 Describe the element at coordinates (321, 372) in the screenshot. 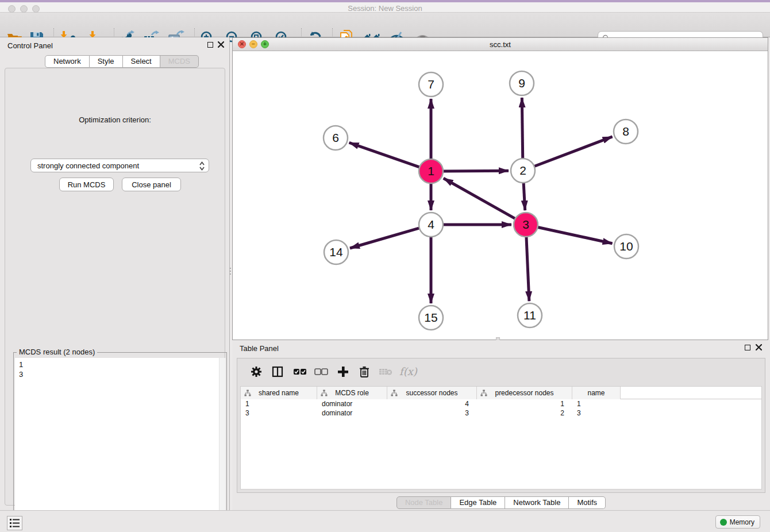

I see `unselect-all-columns-button` at that location.